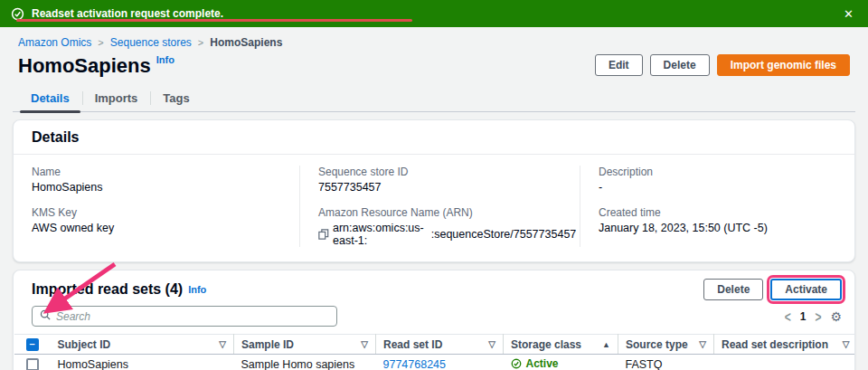 The image size is (868, 370). Describe the element at coordinates (85, 66) in the screenshot. I see `page-title: HomoSapiens` at that location.